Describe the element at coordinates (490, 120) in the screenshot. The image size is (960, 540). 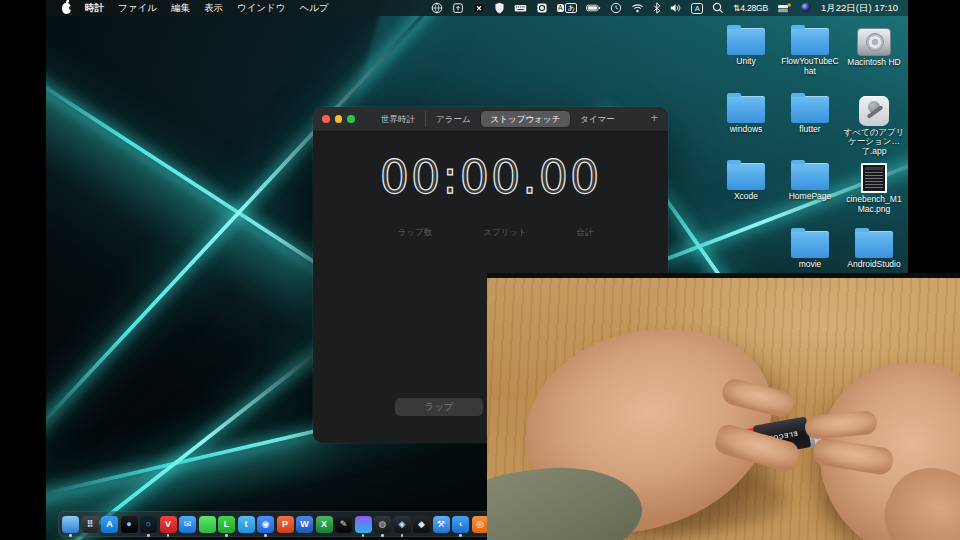
I see `window-titlebar: 世界時計アラームストップウォッチタイマー +` at that location.